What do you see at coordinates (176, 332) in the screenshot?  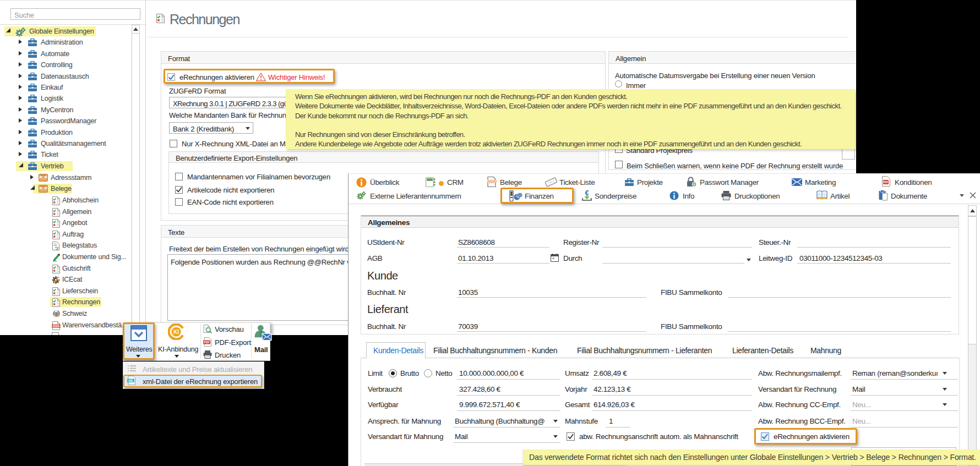 I see `svg-text: KI` at bounding box center [176, 332].